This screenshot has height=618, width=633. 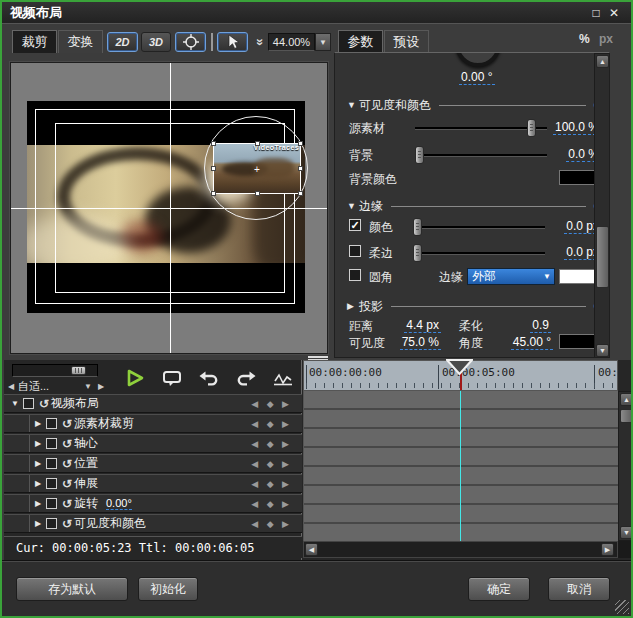 What do you see at coordinates (499, 589) in the screenshot?
I see `ok-button: 确定` at bounding box center [499, 589].